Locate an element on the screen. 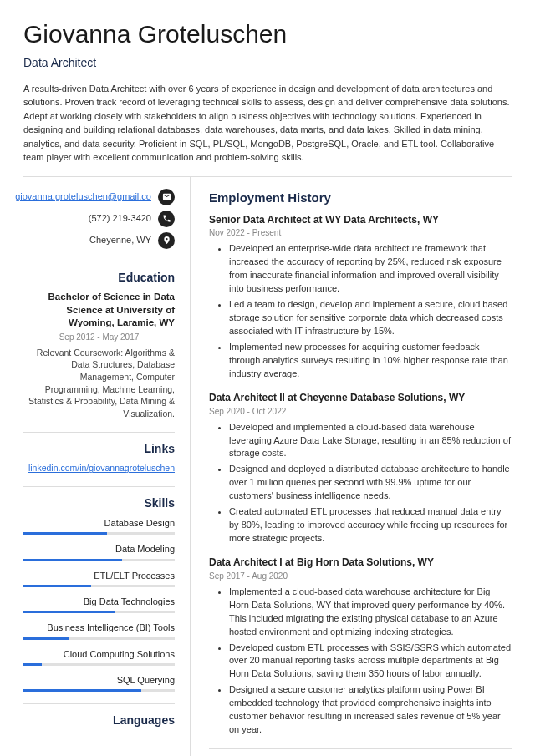 The image size is (535, 756). skill-name: Big Data Technologies is located at coordinates (99, 601).